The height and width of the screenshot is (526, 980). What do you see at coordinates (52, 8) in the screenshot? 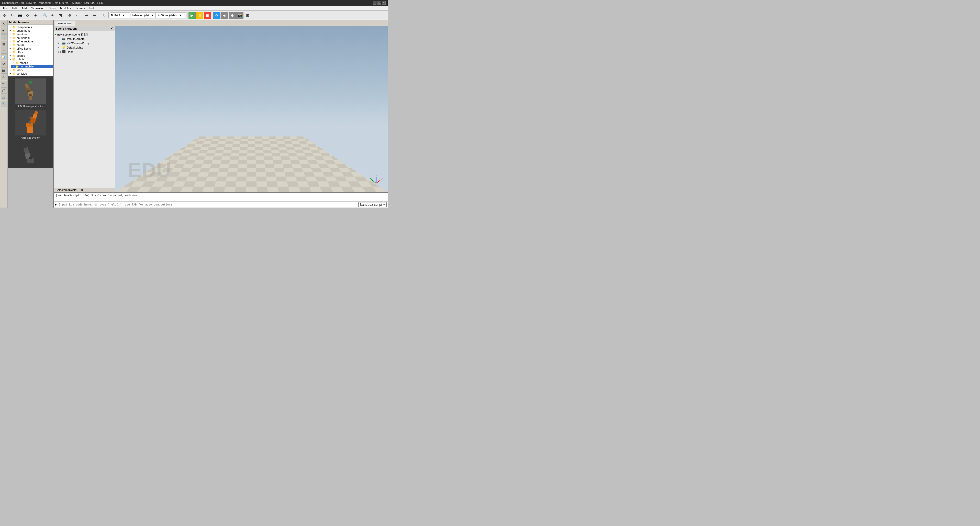
I see `menu-item-tools: Tools` at bounding box center [52, 8].